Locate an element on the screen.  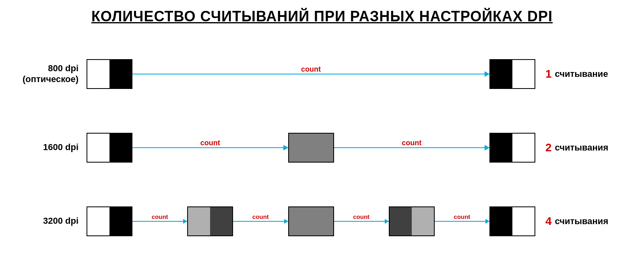
sensor-black-1600-end is located at coordinates (502, 148).